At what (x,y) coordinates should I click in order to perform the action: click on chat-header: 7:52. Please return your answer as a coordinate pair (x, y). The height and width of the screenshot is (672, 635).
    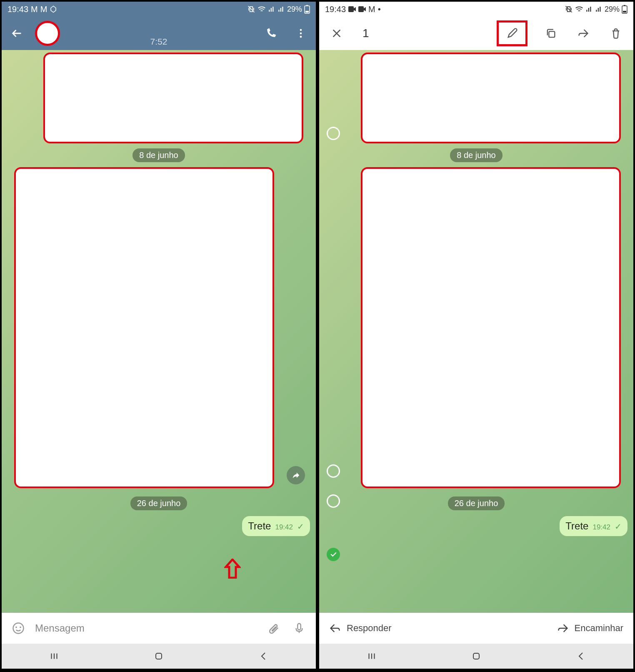
    Looking at the image, I should click on (159, 33).